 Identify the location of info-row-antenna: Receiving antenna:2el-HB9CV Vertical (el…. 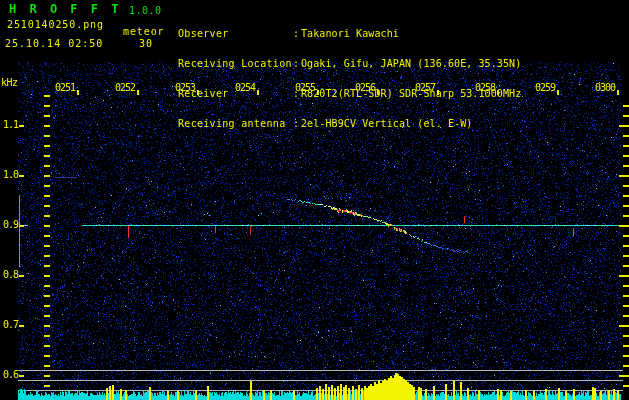
(350, 124).